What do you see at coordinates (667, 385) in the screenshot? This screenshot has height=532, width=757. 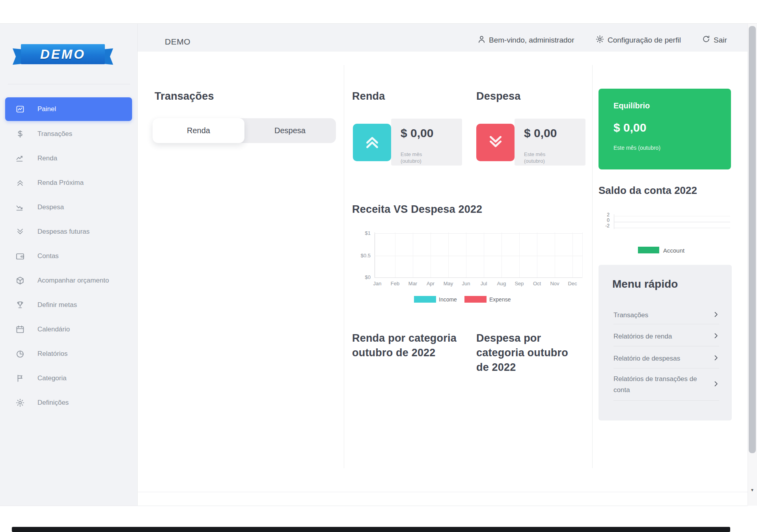 I see `quick-menu-item-relatorios-transacoes-conta: Relatórios de transações de conta` at bounding box center [667, 385].